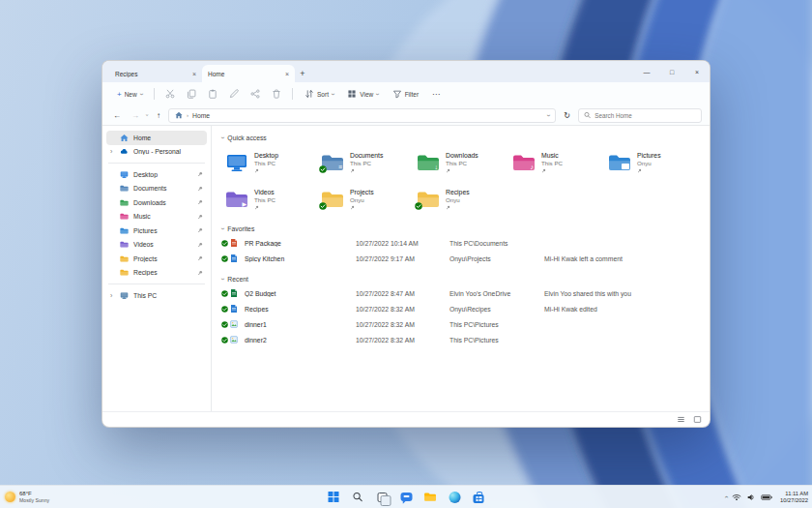  Describe the element at coordinates (157, 203) in the screenshot. I see `sidebar-item-downloads: Downloads` at that location.